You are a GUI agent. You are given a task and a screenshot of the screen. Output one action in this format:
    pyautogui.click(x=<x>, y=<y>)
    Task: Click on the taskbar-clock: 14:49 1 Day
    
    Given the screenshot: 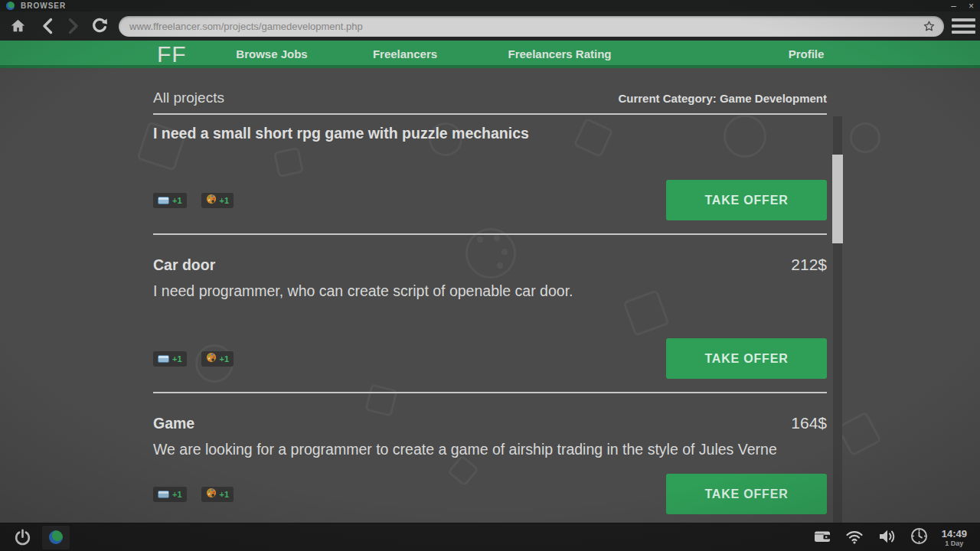 What is the action you would take?
    pyautogui.click(x=954, y=538)
    